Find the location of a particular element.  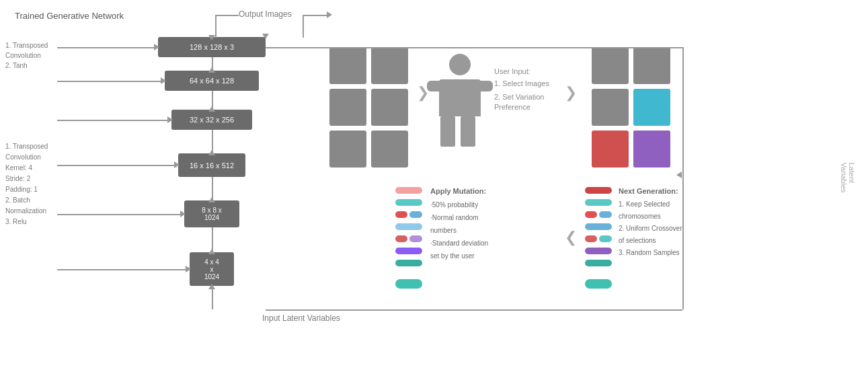

label-g2-l3: Kernel: 4 is located at coordinates (27, 168).